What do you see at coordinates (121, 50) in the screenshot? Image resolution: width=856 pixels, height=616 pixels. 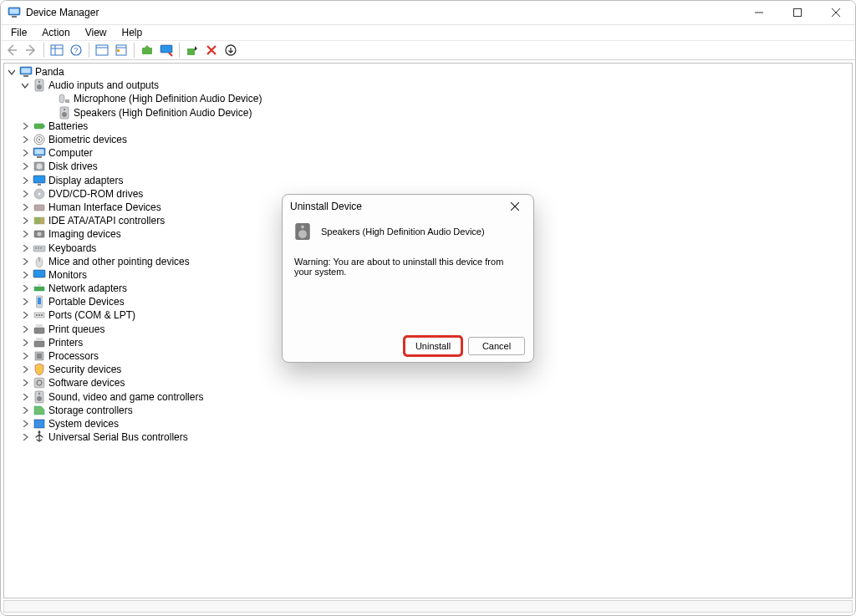 I see `properties-button` at bounding box center [121, 50].